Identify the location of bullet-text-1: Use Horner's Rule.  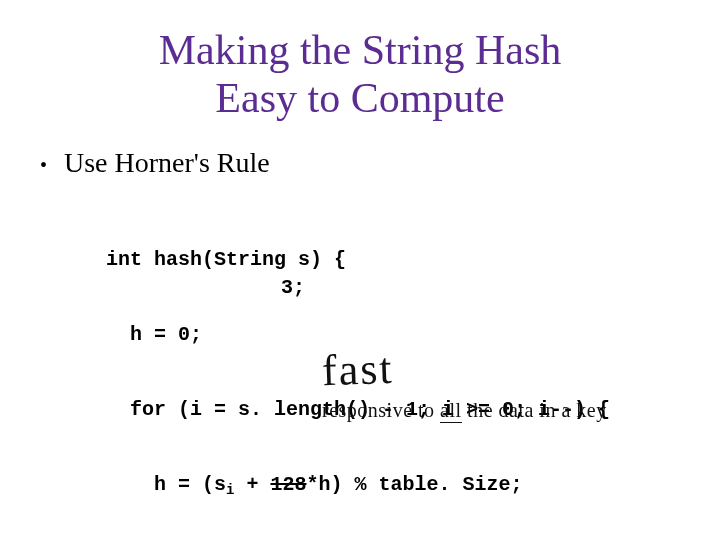
(372, 163).